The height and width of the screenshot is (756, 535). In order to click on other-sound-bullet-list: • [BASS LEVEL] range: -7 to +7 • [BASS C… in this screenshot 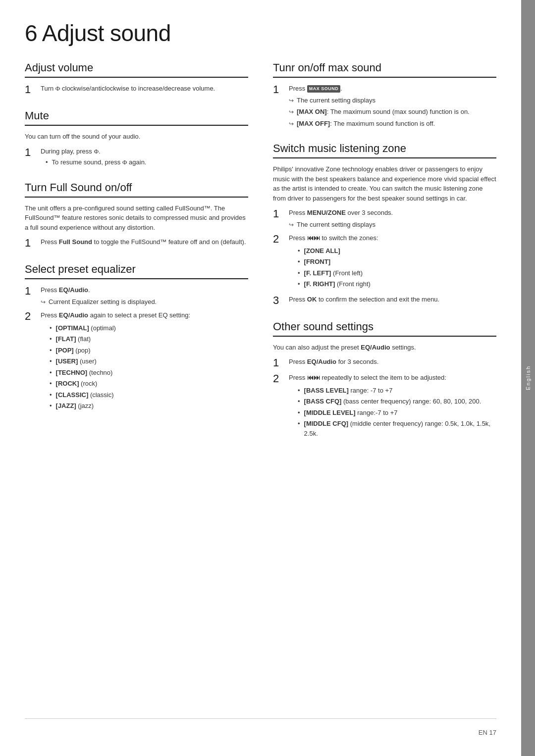, I will do `click(397, 412)`.